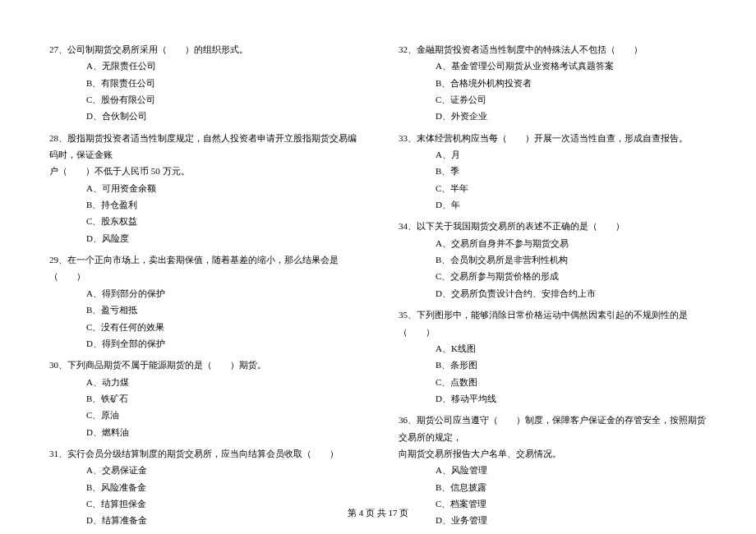 The width and height of the screenshot is (756, 534). Describe the element at coordinates (571, 365) in the screenshot. I see `option-b: B、条形图` at that location.